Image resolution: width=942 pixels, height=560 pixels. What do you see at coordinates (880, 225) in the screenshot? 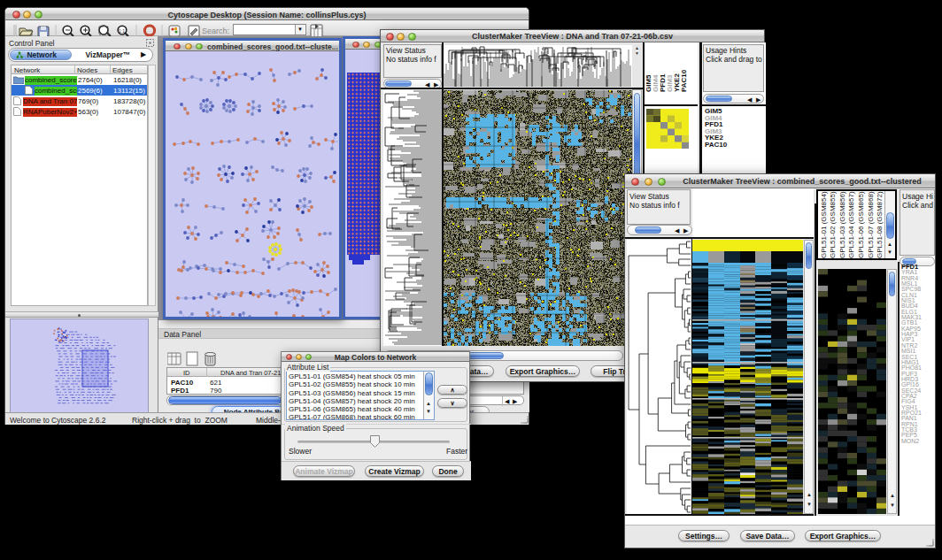
I see `svg-text: GPL51-08 (GSM872)` at bounding box center [880, 225].